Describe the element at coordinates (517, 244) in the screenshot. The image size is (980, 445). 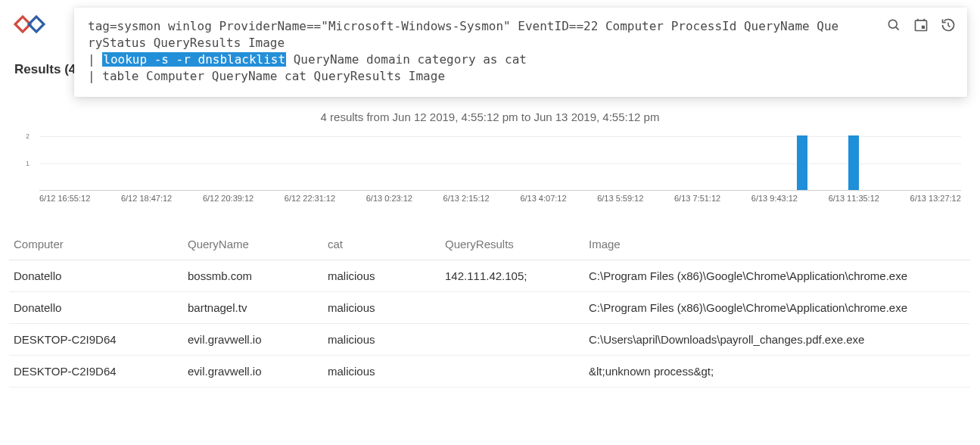
I see `table-header-cell: QueryResults` at that location.